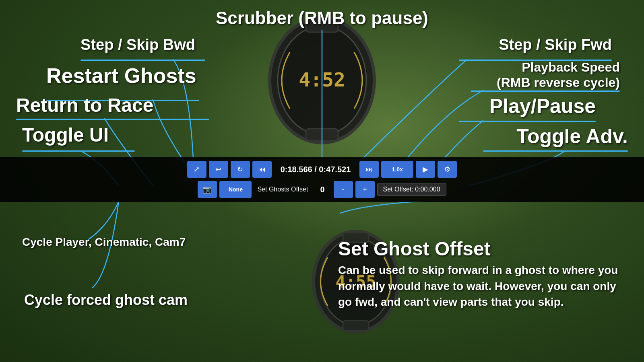  Describe the element at coordinates (122, 76) in the screenshot. I see `label-restart-ghosts: Restart Ghosts` at that location.